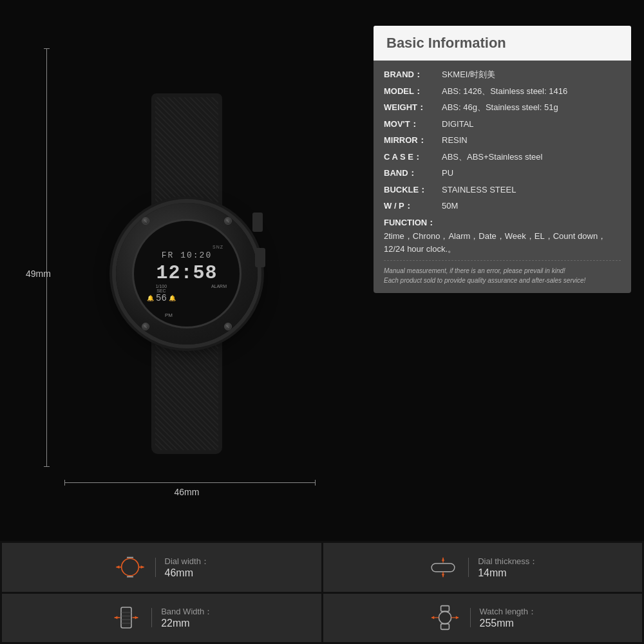 Image resolution: width=644 pixels, height=644 pixels. Describe the element at coordinates (228, 221) in the screenshot. I see `screw-tr` at that location.